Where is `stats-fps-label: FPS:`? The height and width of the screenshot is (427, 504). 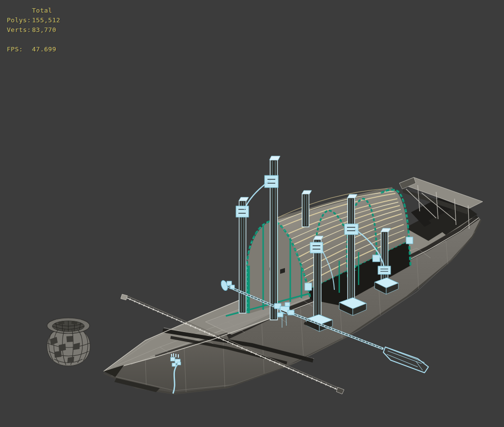
stats-fps-label: FPS: is located at coordinates (19, 49).